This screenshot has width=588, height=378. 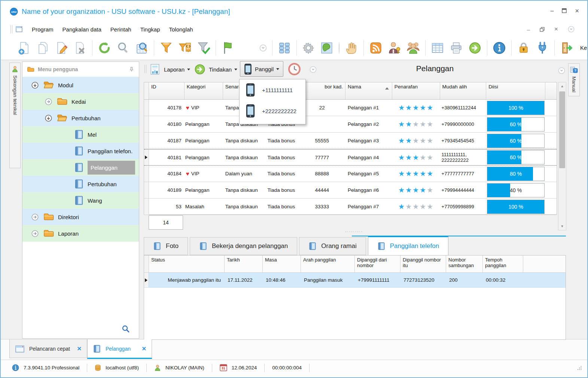 I want to click on filter-icon, so click(x=166, y=48).